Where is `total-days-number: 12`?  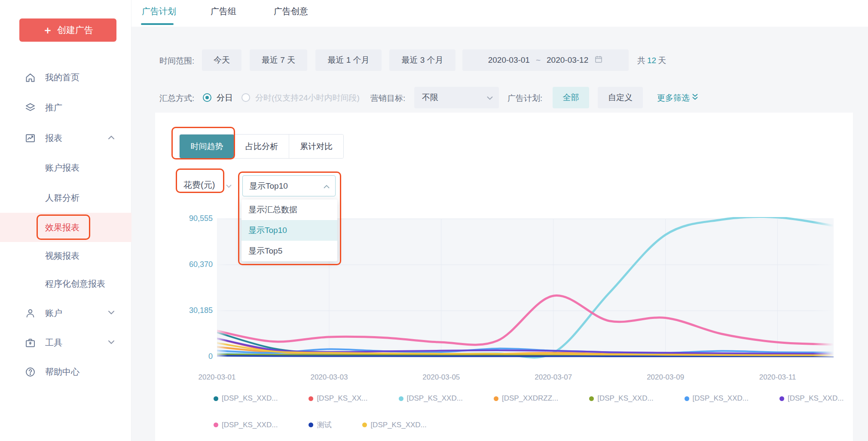 total-days-number: 12 is located at coordinates (651, 60).